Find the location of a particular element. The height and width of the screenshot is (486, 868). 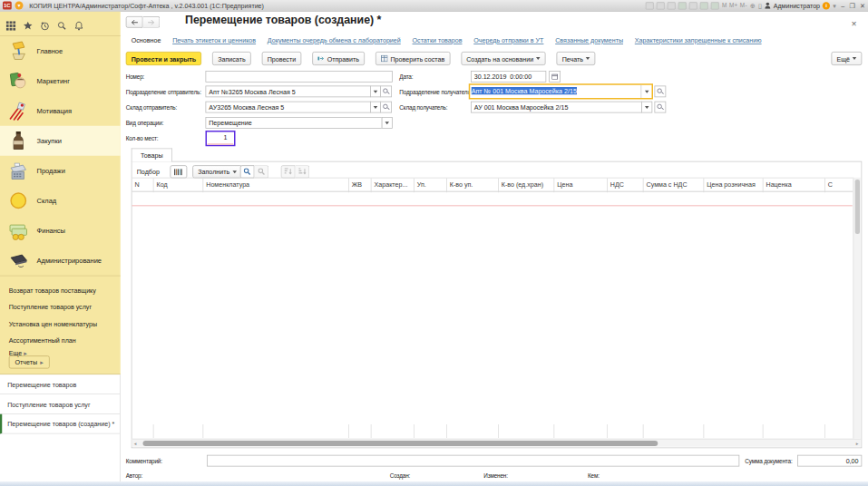

save-icon is located at coordinates (649, 5).